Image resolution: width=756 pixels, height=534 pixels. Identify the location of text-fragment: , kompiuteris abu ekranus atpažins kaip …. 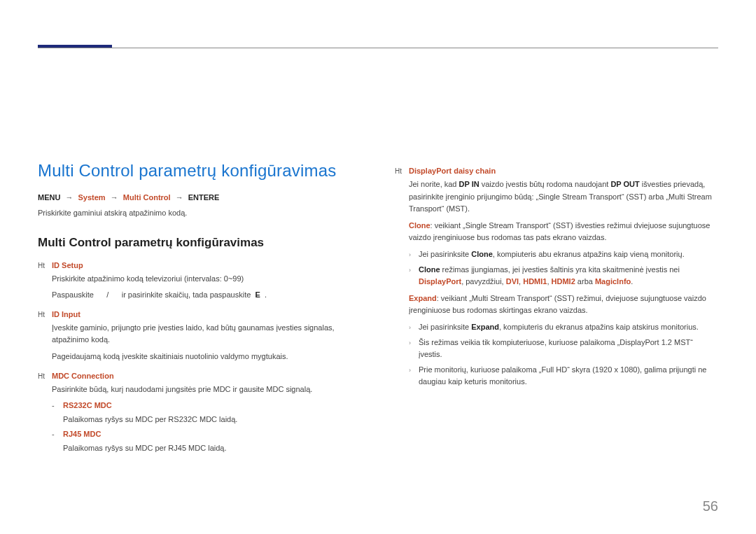
(589, 254).